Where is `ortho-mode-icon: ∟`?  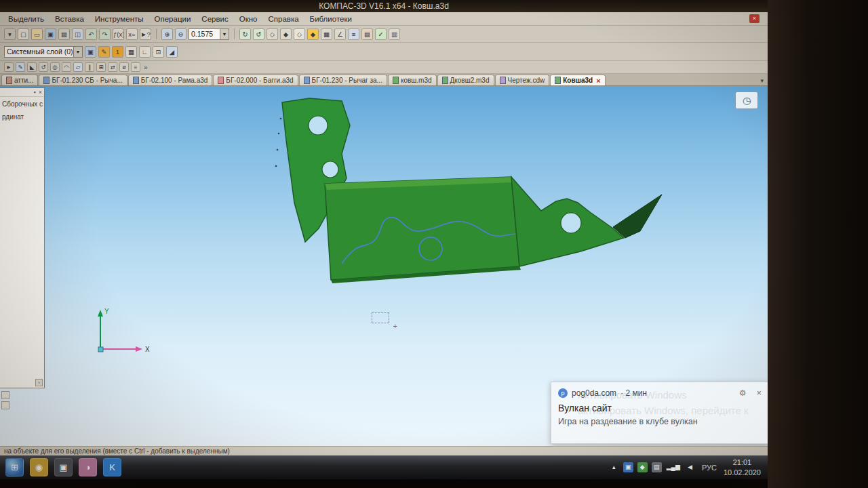
ortho-mode-icon: ∟ is located at coordinates (145, 52).